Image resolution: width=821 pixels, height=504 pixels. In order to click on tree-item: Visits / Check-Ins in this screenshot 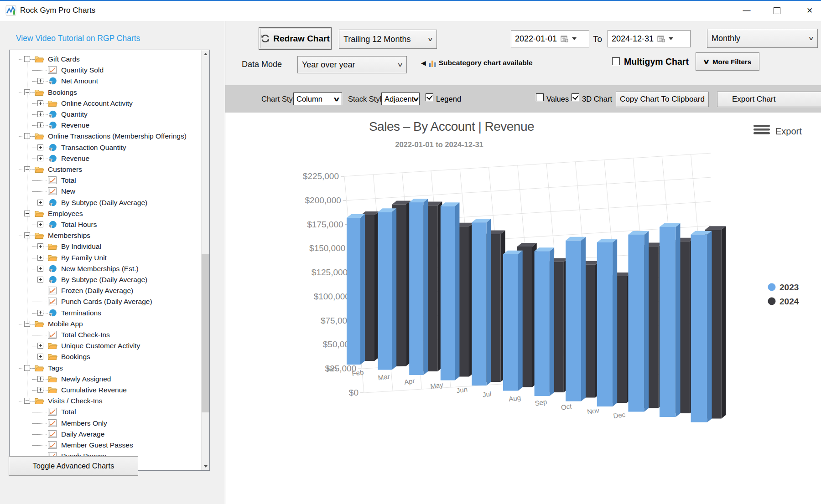, I will do `click(105, 401)`.